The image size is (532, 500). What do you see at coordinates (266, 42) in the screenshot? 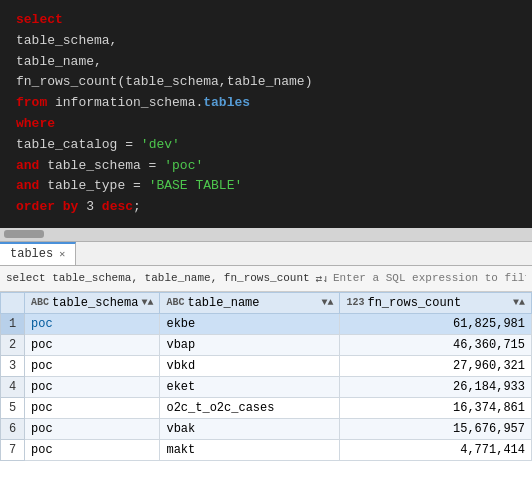
I see `sql-line: table_schema,` at bounding box center [266, 42].